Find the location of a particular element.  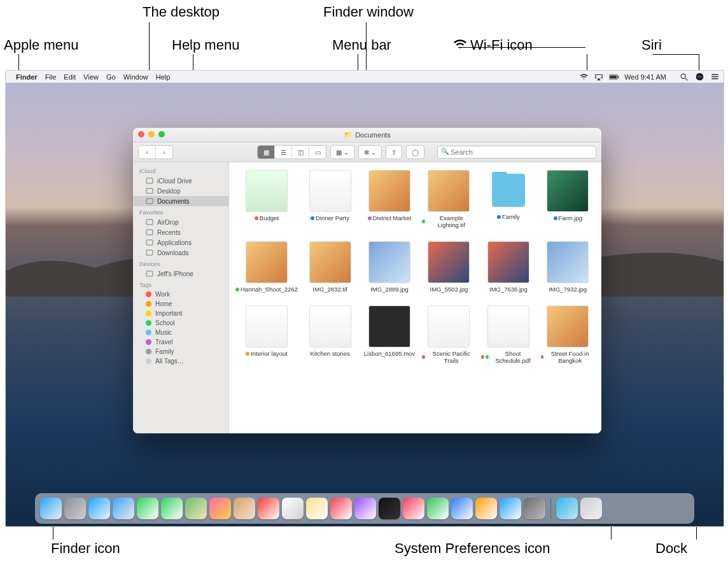

forward-button: › is located at coordinates (164, 152).